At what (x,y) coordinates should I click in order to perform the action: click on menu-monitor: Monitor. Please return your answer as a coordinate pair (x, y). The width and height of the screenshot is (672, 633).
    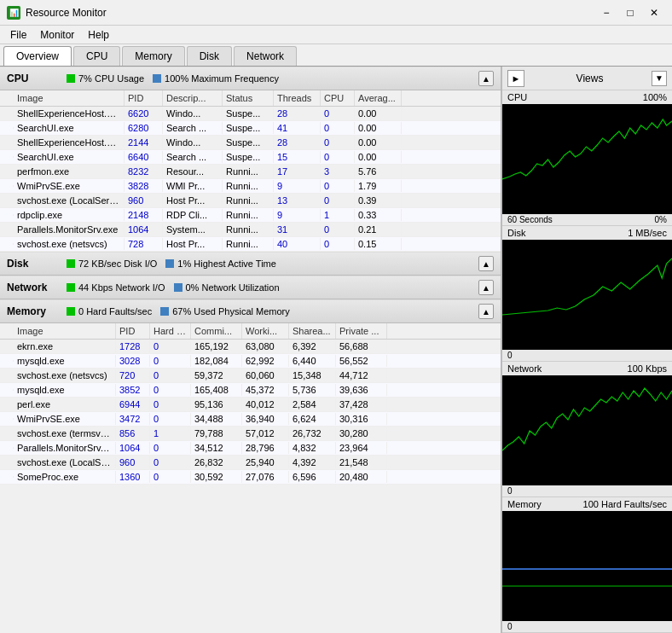
    Looking at the image, I should click on (57, 35).